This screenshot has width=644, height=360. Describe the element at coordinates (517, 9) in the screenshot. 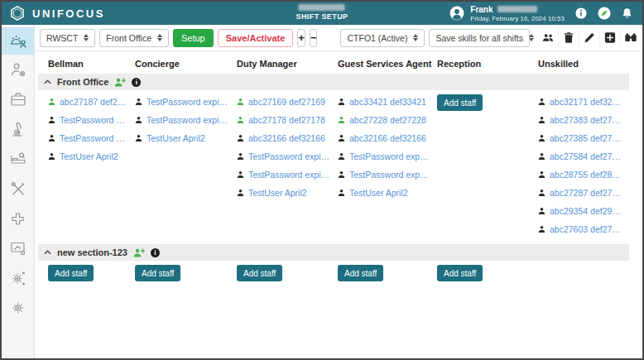

I see `redacted-user-lastname` at that location.